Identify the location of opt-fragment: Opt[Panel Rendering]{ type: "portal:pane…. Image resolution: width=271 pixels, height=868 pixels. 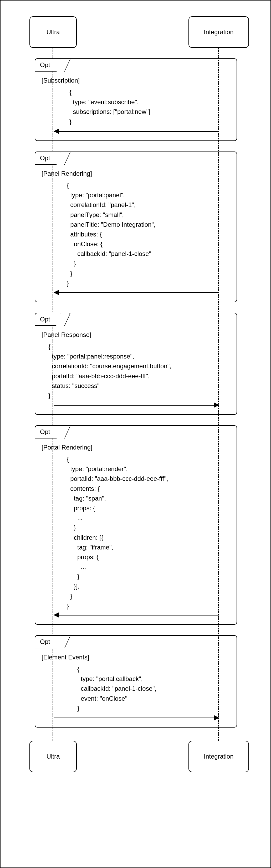
(136, 227).